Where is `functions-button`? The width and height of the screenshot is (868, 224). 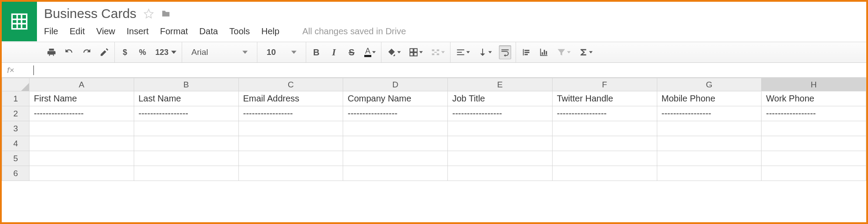
functions-button is located at coordinates (586, 52).